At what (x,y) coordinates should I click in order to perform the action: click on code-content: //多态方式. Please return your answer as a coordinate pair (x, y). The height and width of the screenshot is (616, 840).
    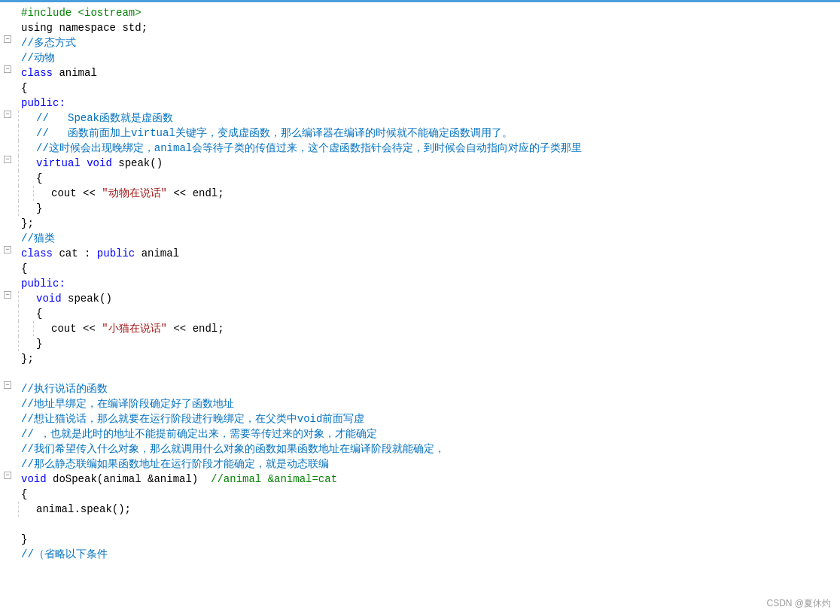
    Looking at the image, I should click on (429, 43).